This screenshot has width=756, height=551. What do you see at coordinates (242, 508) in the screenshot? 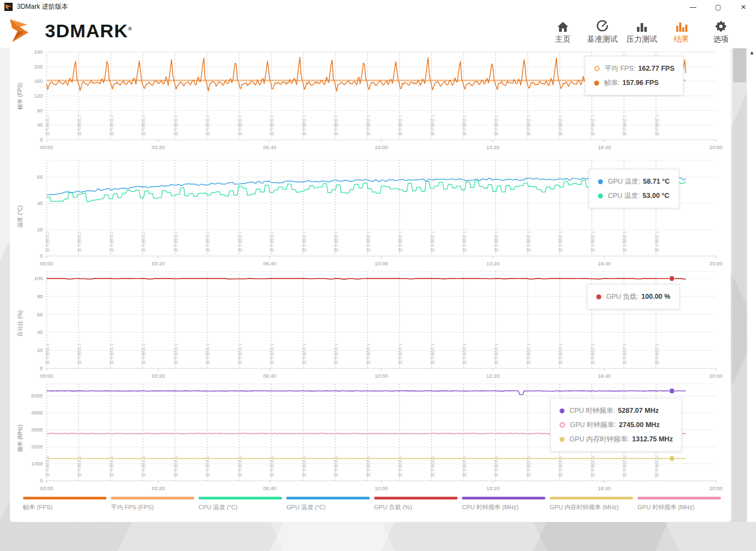
I see `legend-label: CPU 温度 (°C)` at bounding box center [242, 508].